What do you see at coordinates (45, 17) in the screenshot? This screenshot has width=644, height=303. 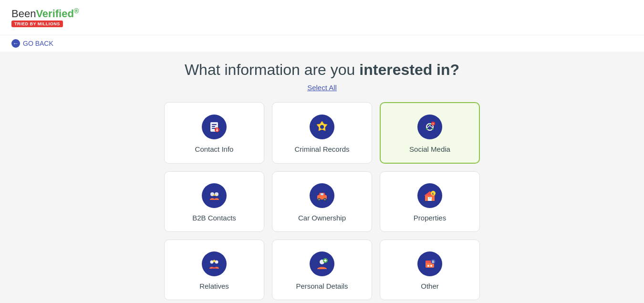 I see `logo: BeenVerified® TRIED BY MILLIONS` at bounding box center [45, 17].